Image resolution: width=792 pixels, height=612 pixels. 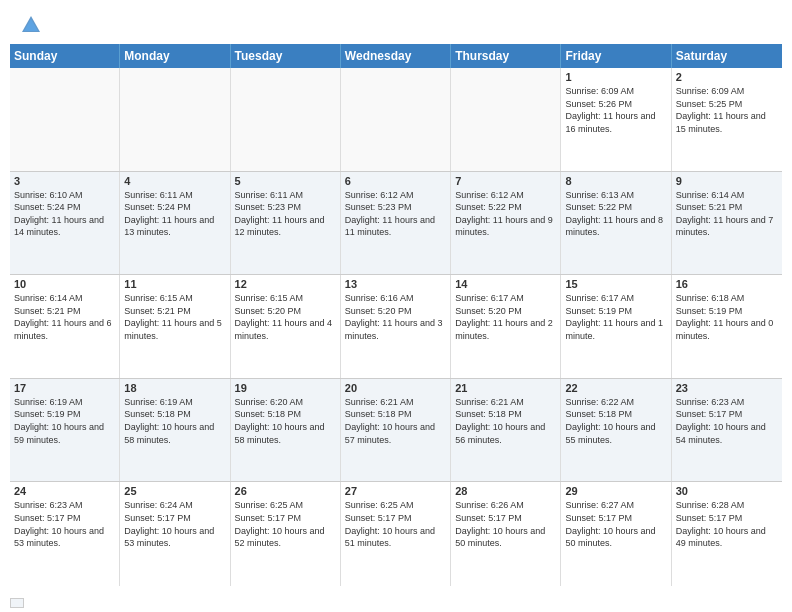 I want to click on day-info: Sunrise: 6:20 AM Sunset: 5:18 PM Dayligh…, so click(x=286, y=421).